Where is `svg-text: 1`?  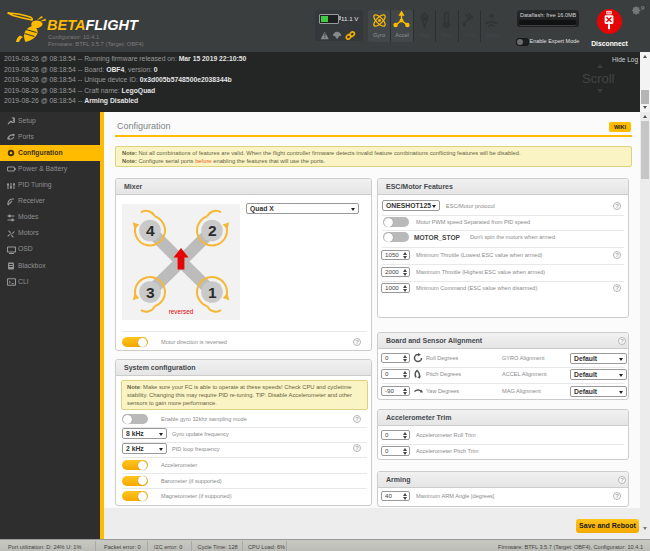
svg-text: 1 is located at coordinates (212, 292).